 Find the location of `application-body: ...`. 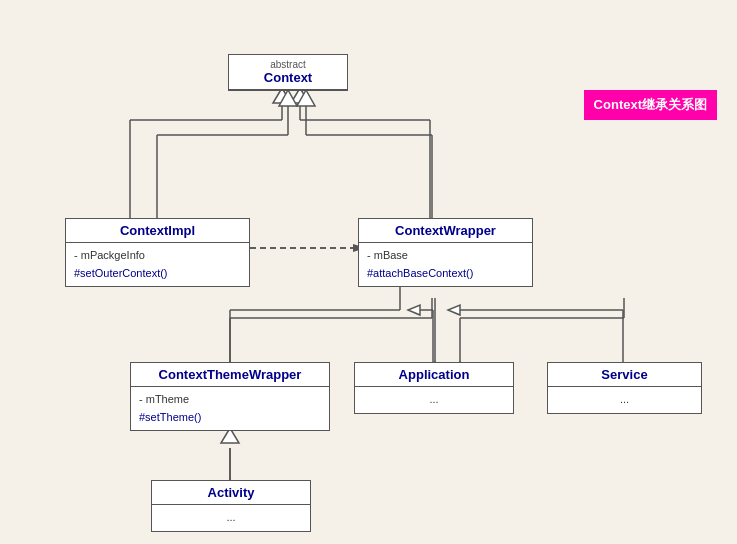

application-body: ... is located at coordinates (434, 400).